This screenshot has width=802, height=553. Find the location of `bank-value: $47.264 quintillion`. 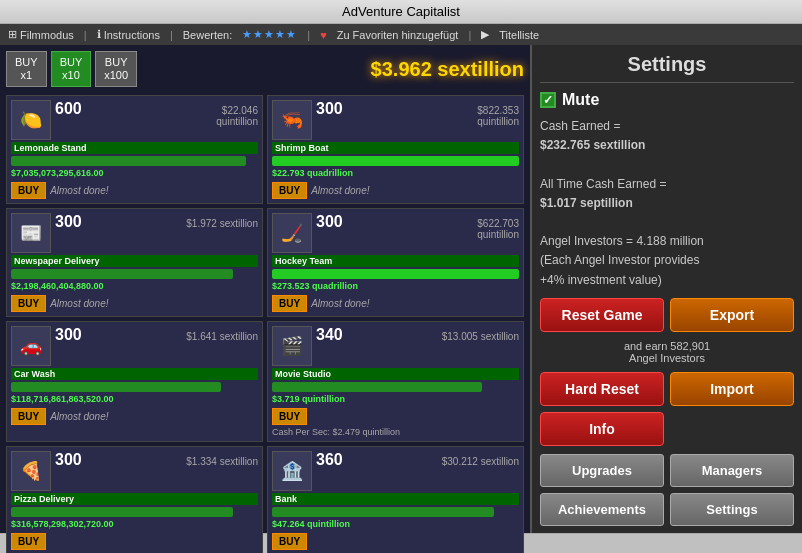

bank-value: $47.264 quintillion is located at coordinates (396, 524).